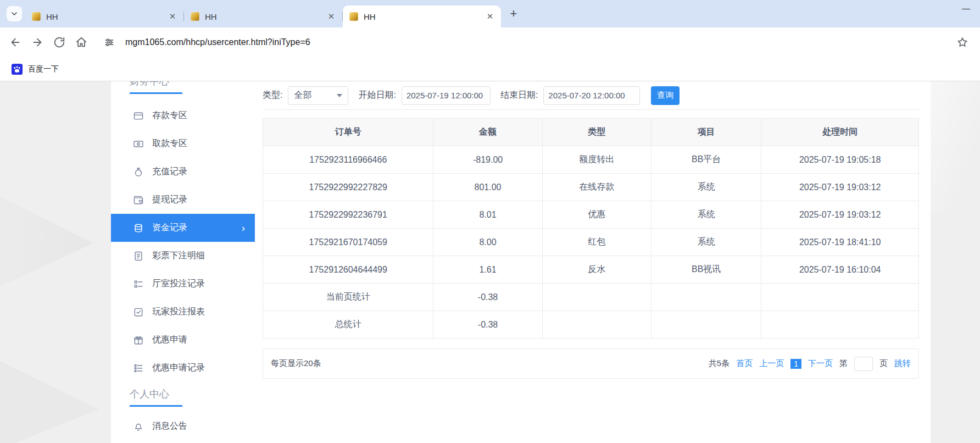 This screenshot has width=980, height=443. What do you see at coordinates (488, 242) in the screenshot?
I see `cell-amount: 8.00` at bounding box center [488, 242].